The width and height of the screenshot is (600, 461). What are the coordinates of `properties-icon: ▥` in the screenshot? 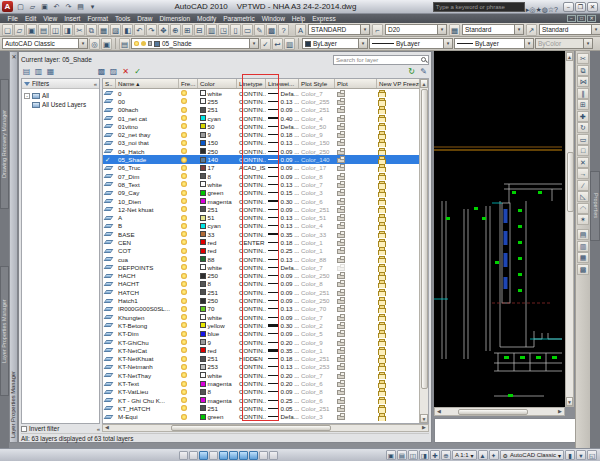 It's located at (212, 30).